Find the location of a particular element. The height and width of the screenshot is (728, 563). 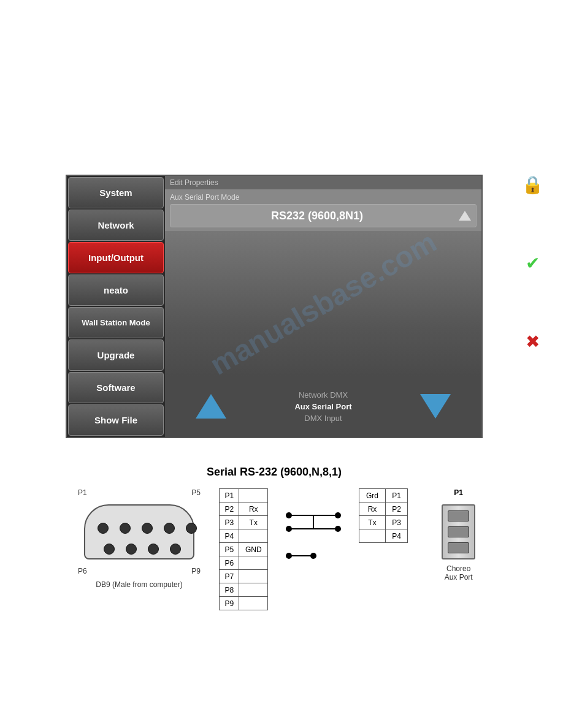

left-pin-table: P1 P2Rx P3Tx P4 P5GND P6 P7 P8 P9 is located at coordinates (243, 549).